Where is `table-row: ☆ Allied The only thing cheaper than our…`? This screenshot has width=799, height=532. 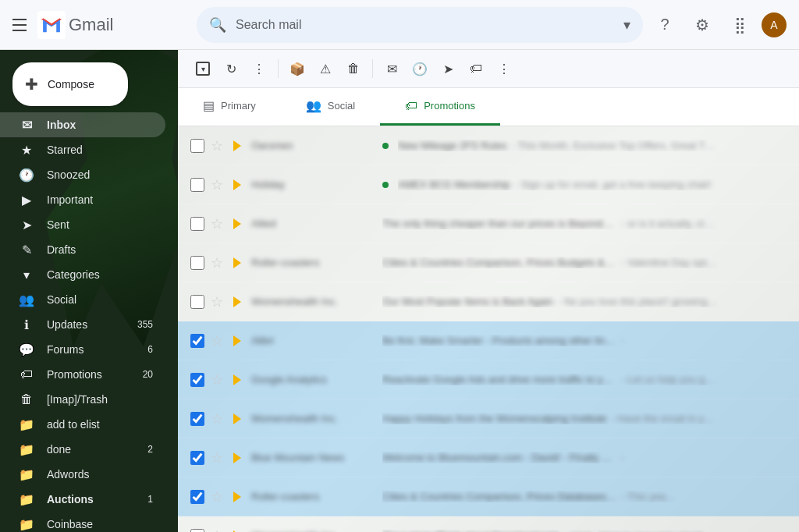 table-row: ☆ Allied The only thing cheaper than our… is located at coordinates (488, 224).